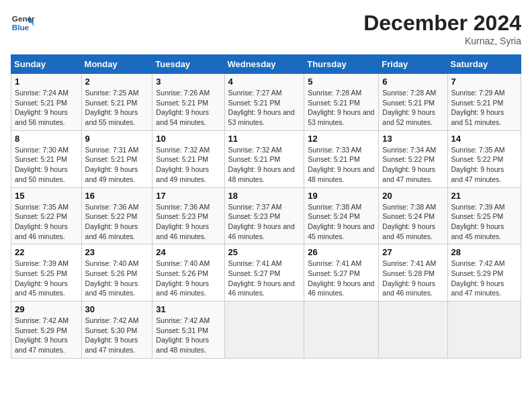  Describe the element at coordinates (188, 216) in the screenshot. I see `calendar-cell: 17Sunrise: 7:36 AMSunset: 5:23 PMDayligh…` at that location.